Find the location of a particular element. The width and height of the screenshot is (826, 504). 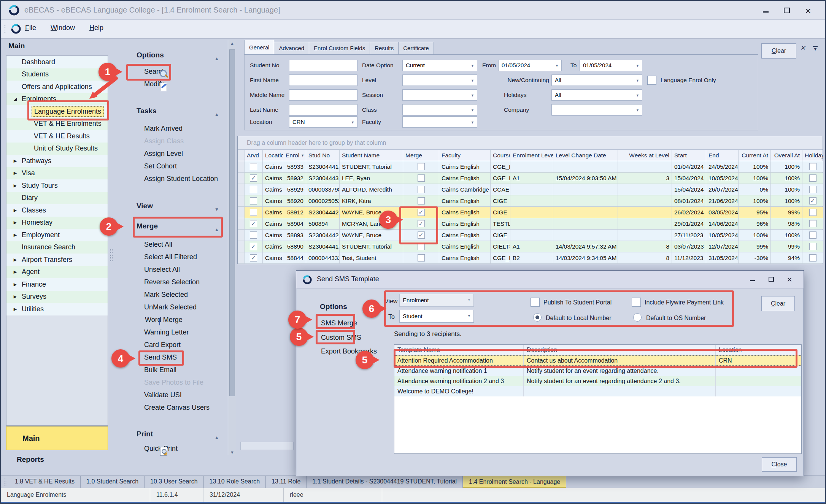

panel-item-reverse-selection: Reverse Selection is located at coordinates (170, 282).